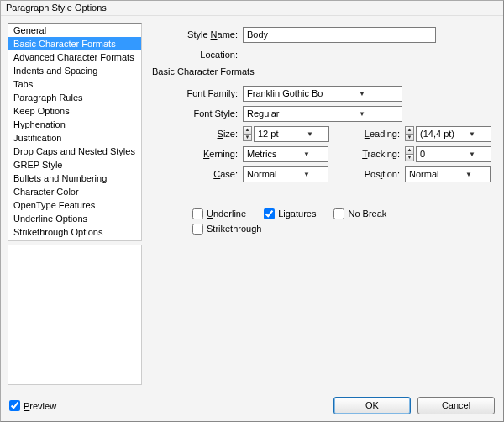 The height and width of the screenshot is (422, 504). Describe the element at coordinates (75, 151) in the screenshot. I see `sidebar-item: Drop Caps and Nested Styles` at that location.